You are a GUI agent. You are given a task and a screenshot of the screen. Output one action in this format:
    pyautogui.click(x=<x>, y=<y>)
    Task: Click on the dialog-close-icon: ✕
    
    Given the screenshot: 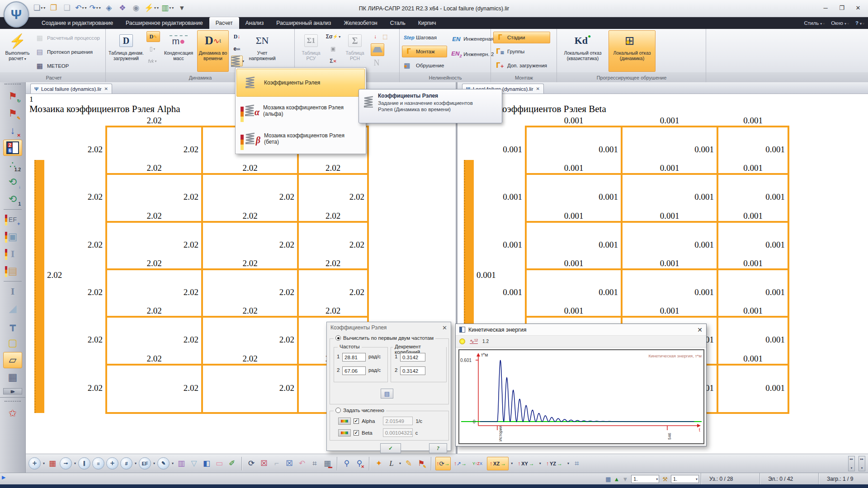 What is the action you would take?
    pyautogui.click(x=445, y=328)
    